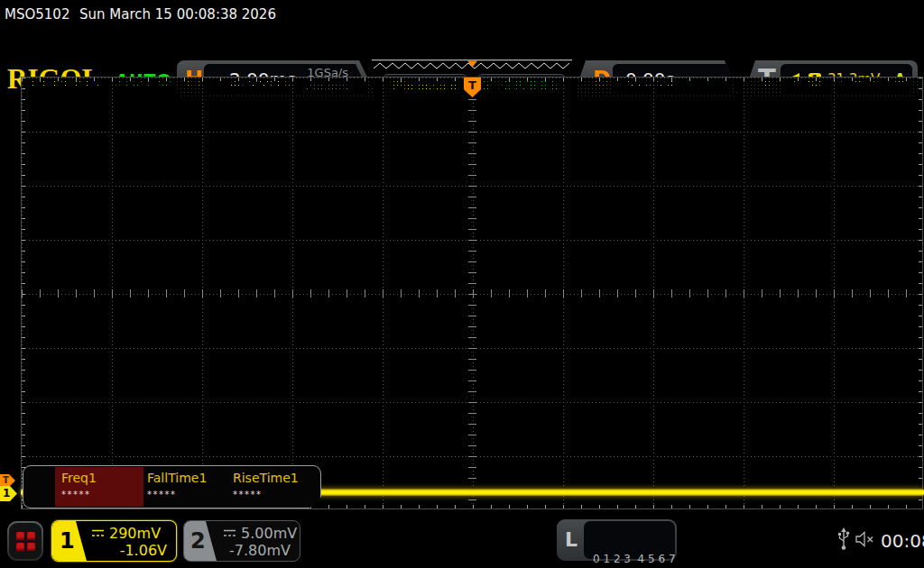  What do you see at coordinates (462, 14) in the screenshot?
I see `top-status-bar: MSO5102 Sun March 15 00:08:38 2026` at bounding box center [462, 14].